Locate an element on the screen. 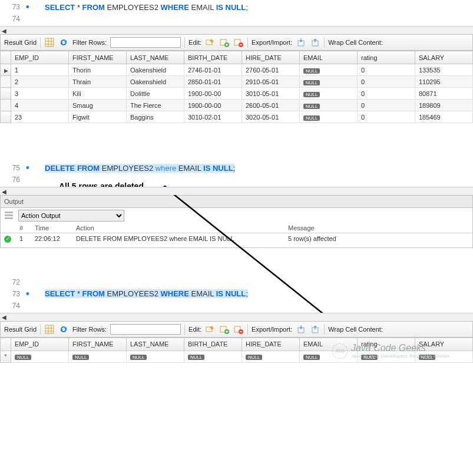  output-type-select: Action Output is located at coordinates (71, 216).